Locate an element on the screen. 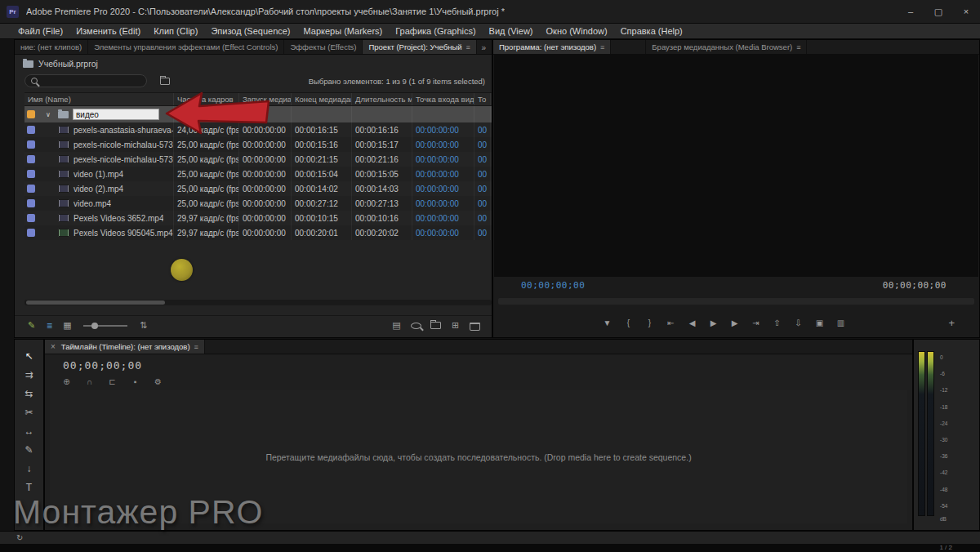 This screenshot has height=552, width=980. selection-tool: ↖ is located at coordinates (29, 356).